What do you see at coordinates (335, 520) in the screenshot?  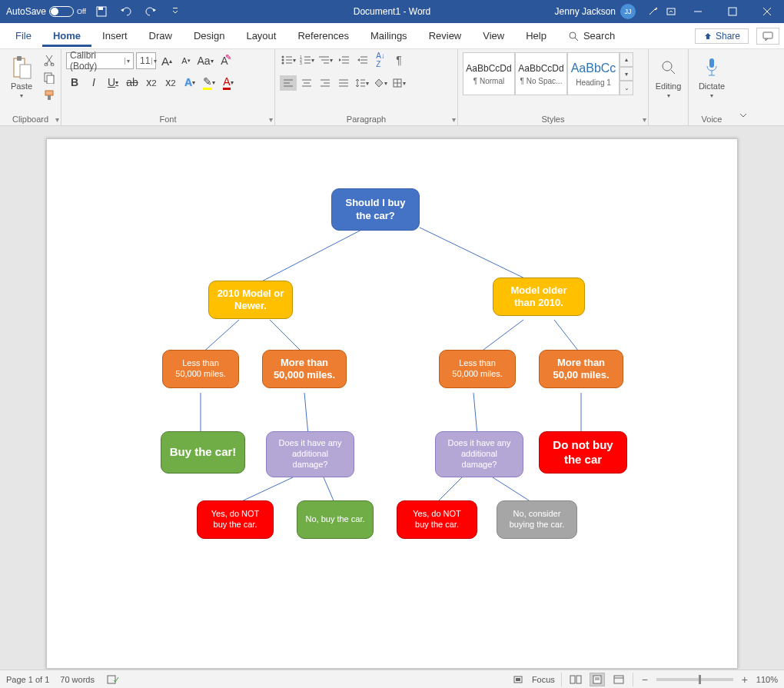 I see `chart-node-l1b1n: No, buy the car.` at bounding box center [335, 520].